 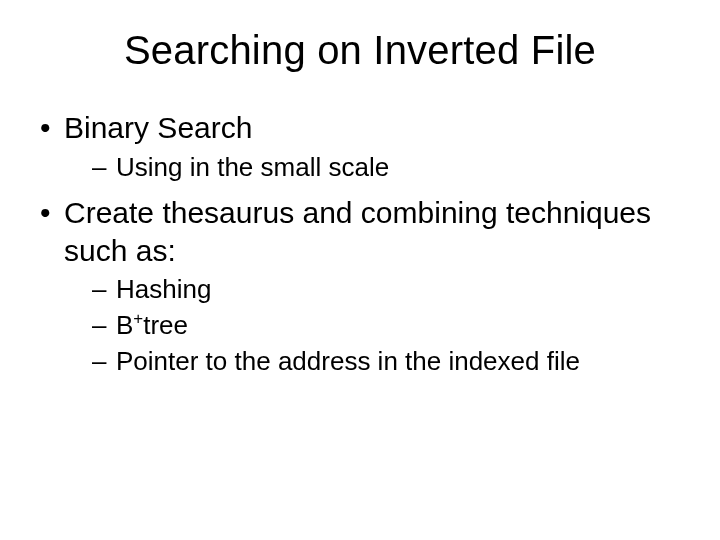 I want to click on sub-bullet-suffix: tree, so click(x=166, y=325).